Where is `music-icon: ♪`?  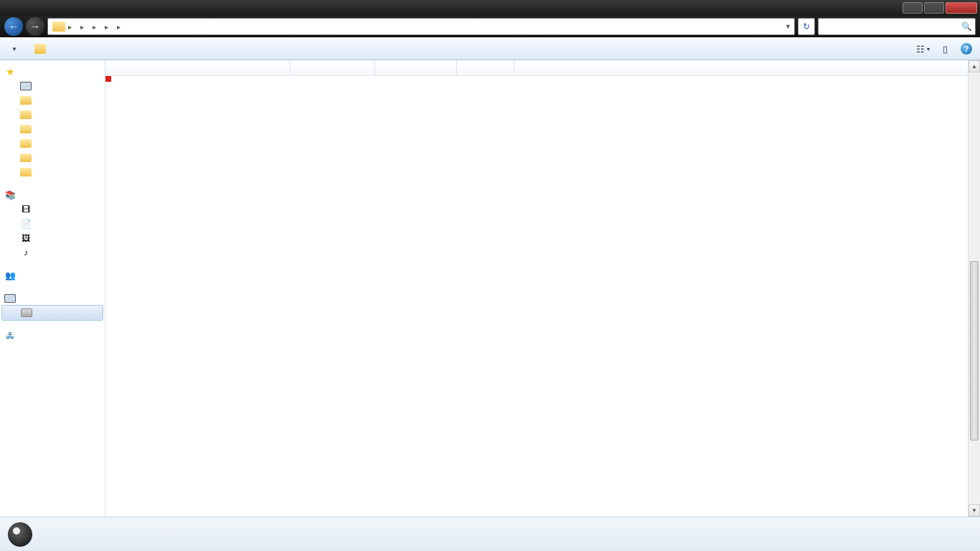 music-icon: ♪ is located at coordinates (26, 253).